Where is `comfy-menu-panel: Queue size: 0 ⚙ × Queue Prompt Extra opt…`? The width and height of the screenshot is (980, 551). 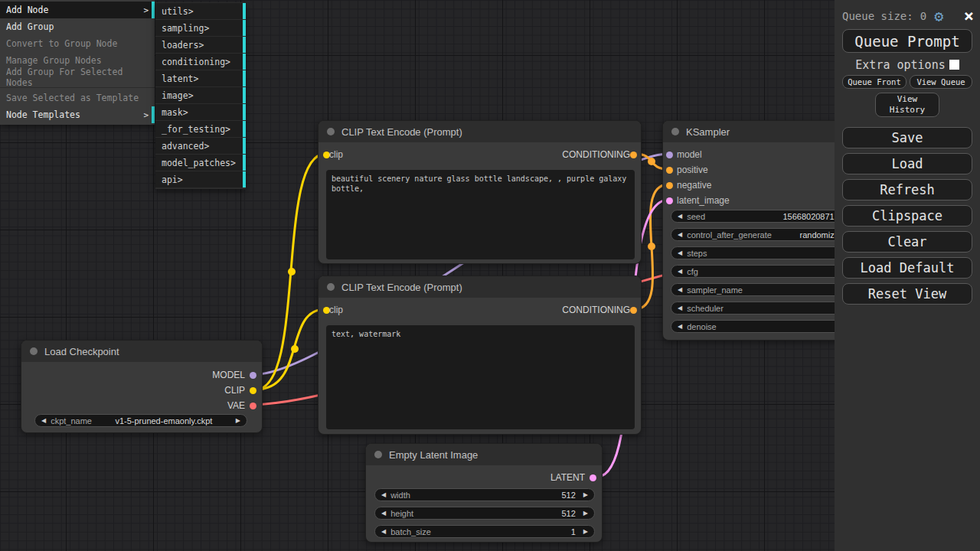
comfy-menu-panel: Queue size: 0 ⚙ × Queue Prompt Extra opt… is located at coordinates (907, 276).